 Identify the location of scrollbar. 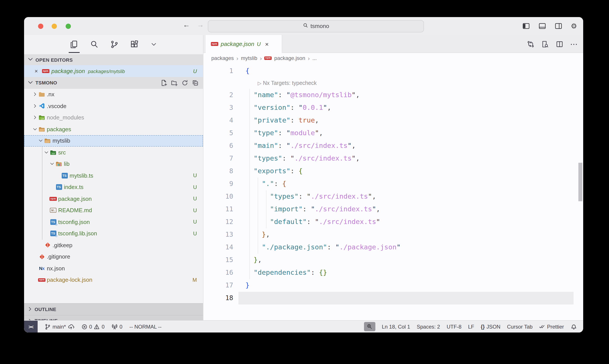
(580, 182).